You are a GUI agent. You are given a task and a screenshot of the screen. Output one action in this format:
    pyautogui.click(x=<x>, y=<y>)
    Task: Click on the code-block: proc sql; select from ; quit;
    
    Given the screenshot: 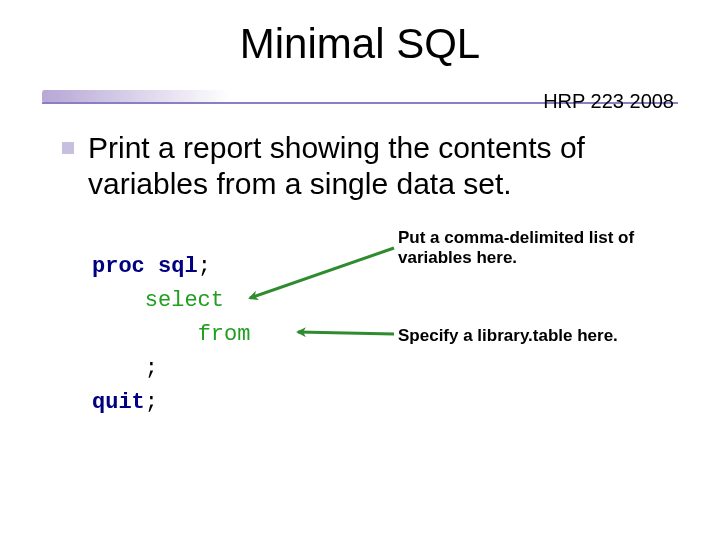 What is the action you would take?
    pyautogui.click(x=171, y=335)
    